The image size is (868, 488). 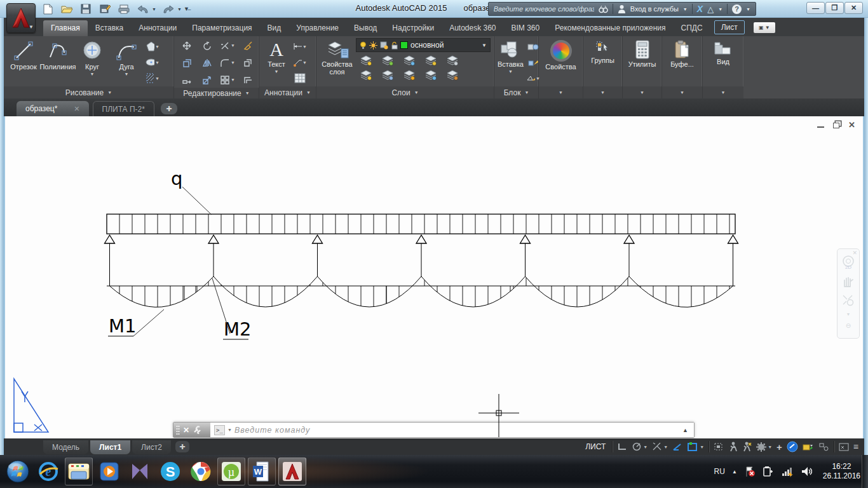 What do you see at coordinates (182, 447) in the screenshot?
I see `new-layout-button: ✚` at bounding box center [182, 447].